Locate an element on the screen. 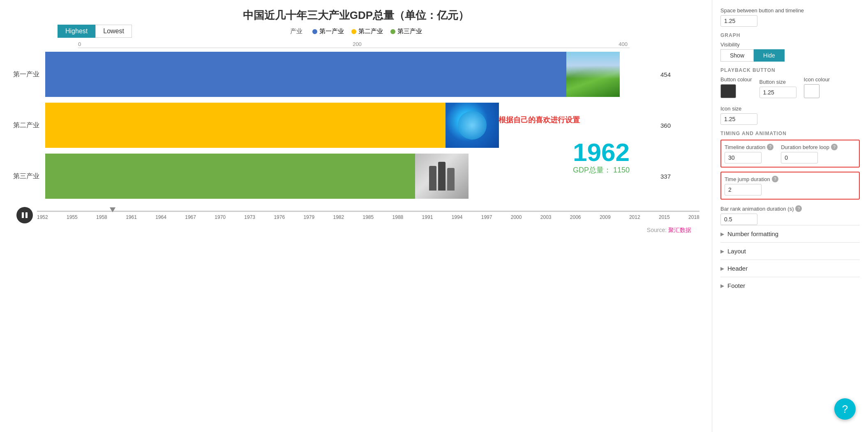 The height and width of the screenshot is (432, 868). source-link: 聚汇数据 is located at coordinates (680, 230).